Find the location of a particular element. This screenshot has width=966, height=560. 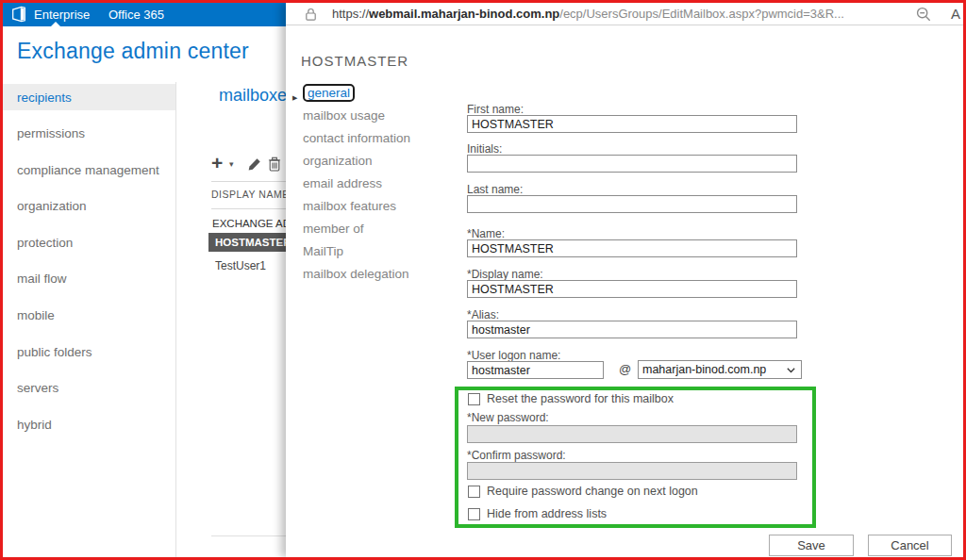

zoom-out-icon is located at coordinates (924, 17).